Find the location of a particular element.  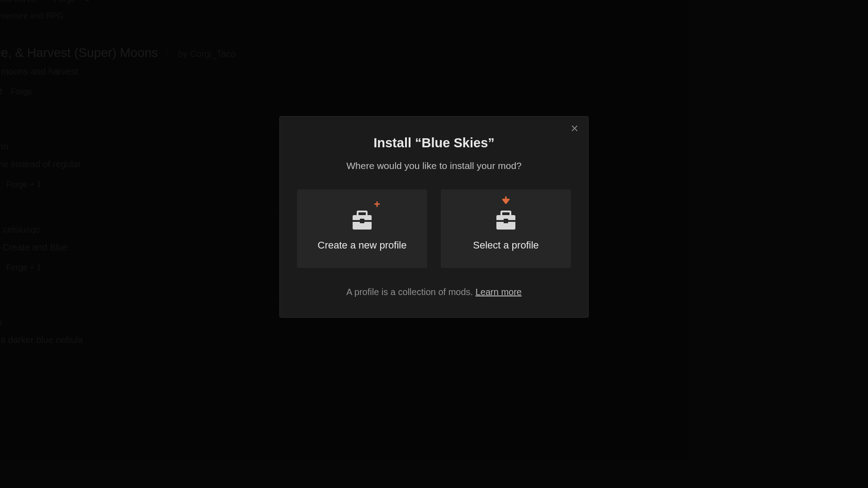

close-icon is located at coordinates (575, 128).